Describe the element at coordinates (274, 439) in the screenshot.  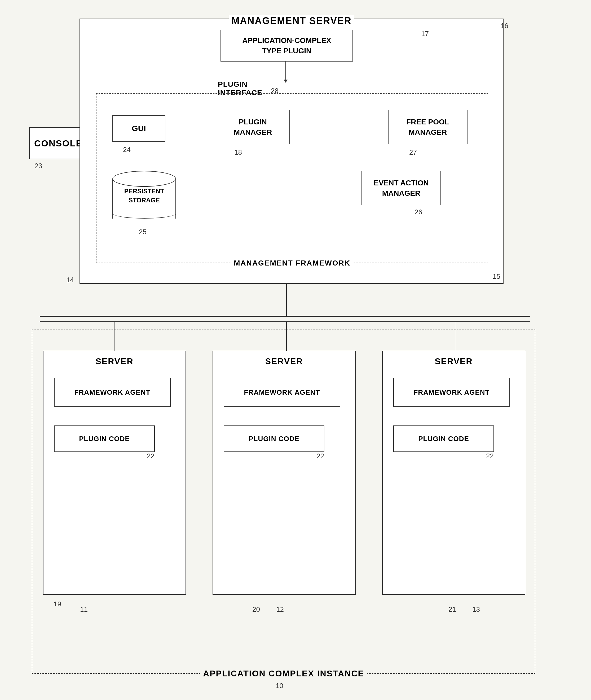
I see `server2-plugin-code-box: PLUGIN CODE` at that location.